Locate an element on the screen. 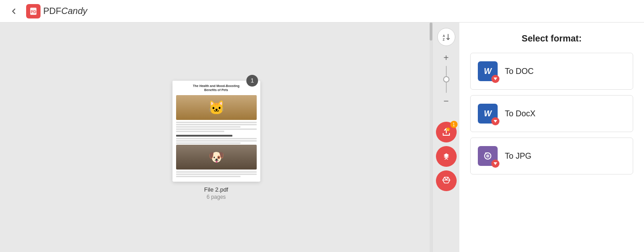  back-button is located at coordinates (14, 11).